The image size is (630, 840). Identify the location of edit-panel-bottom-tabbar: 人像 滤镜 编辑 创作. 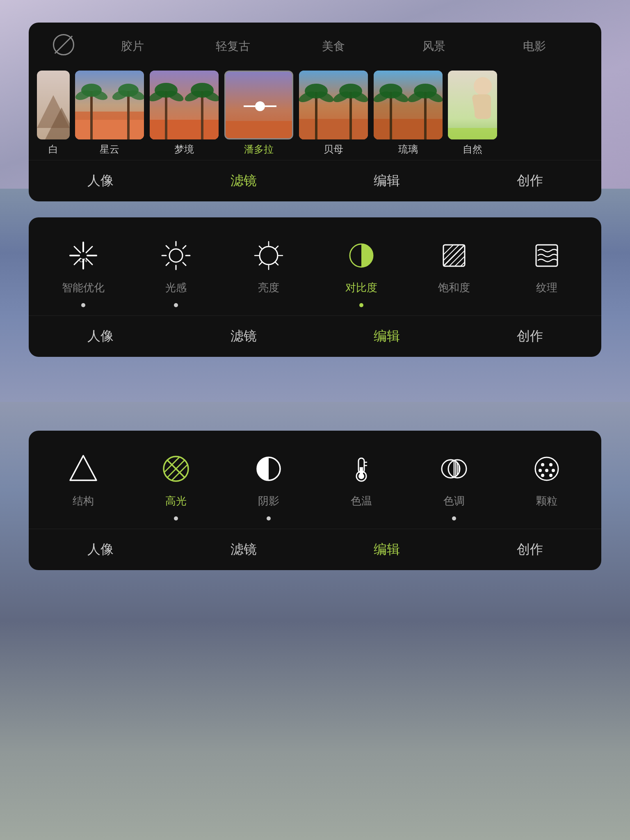
(315, 550).